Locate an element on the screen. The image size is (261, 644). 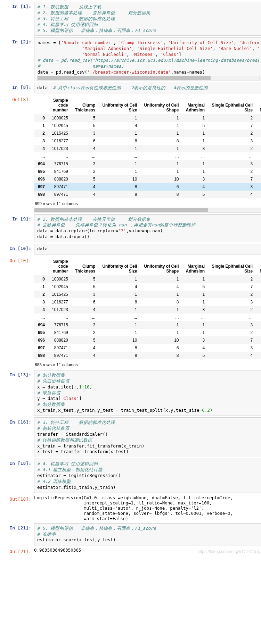
in-prompt-8: In [8]: is located at coordinates (18, 88).